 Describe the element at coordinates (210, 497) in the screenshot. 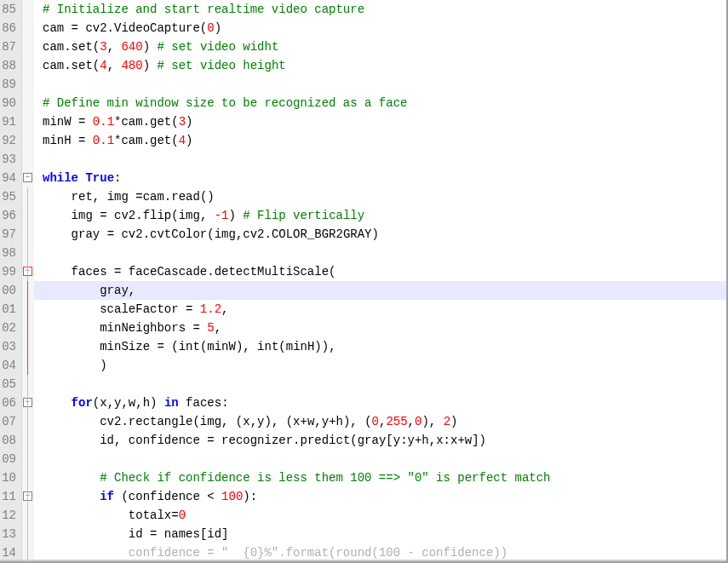

I see `code-token: <` at that location.